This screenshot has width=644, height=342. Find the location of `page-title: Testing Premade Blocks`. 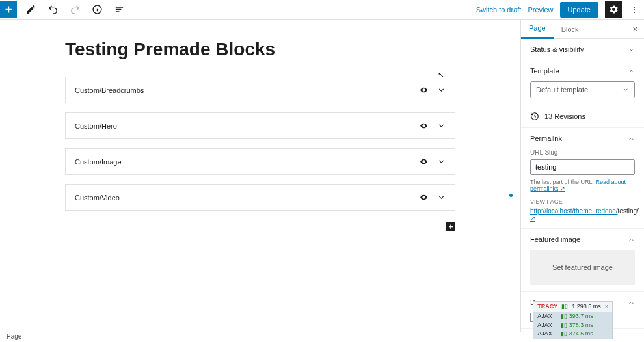

page-title: Testing Premade Blocks is located at coordinates (260, 49).